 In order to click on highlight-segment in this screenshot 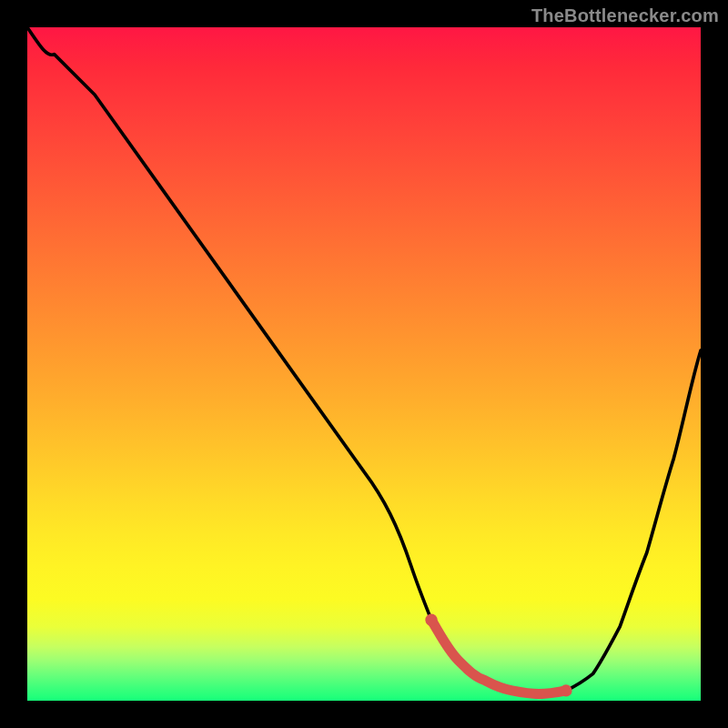, I will do `click(499, 657)`.